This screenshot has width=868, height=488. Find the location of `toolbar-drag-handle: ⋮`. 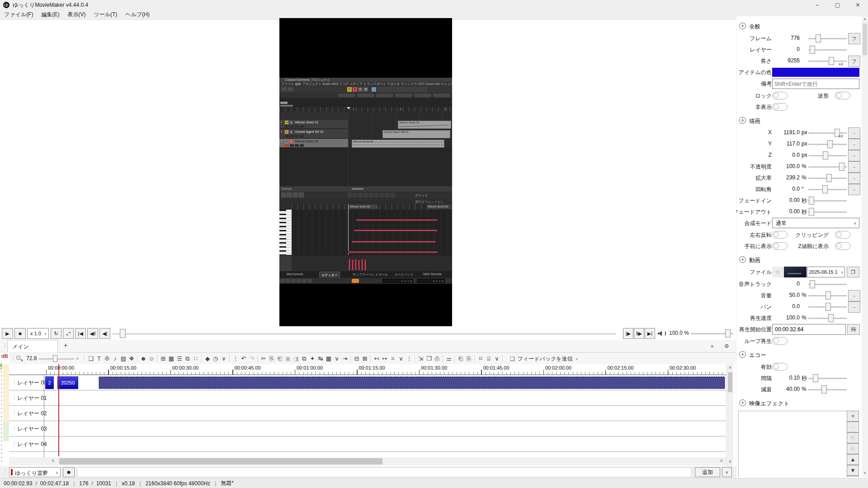

toolbar-drag-handle: ⋮ is located at coordinates (14, 358).